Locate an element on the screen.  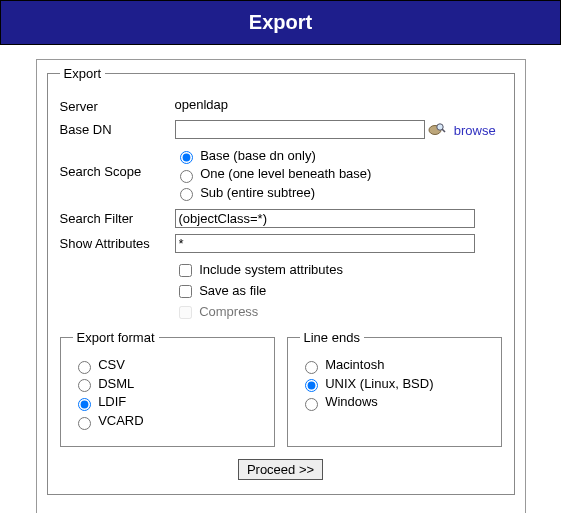
format-ldif-row: LDIF is located at coordinates (168, 402).